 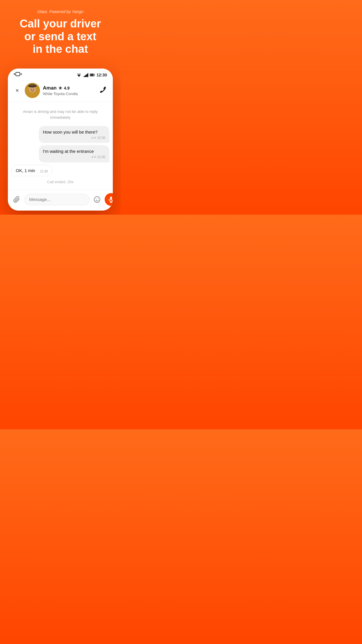 What do you see at coordinates (57, 200) in the screenshot?
I see `message-input` at bounding box center [57, 200].